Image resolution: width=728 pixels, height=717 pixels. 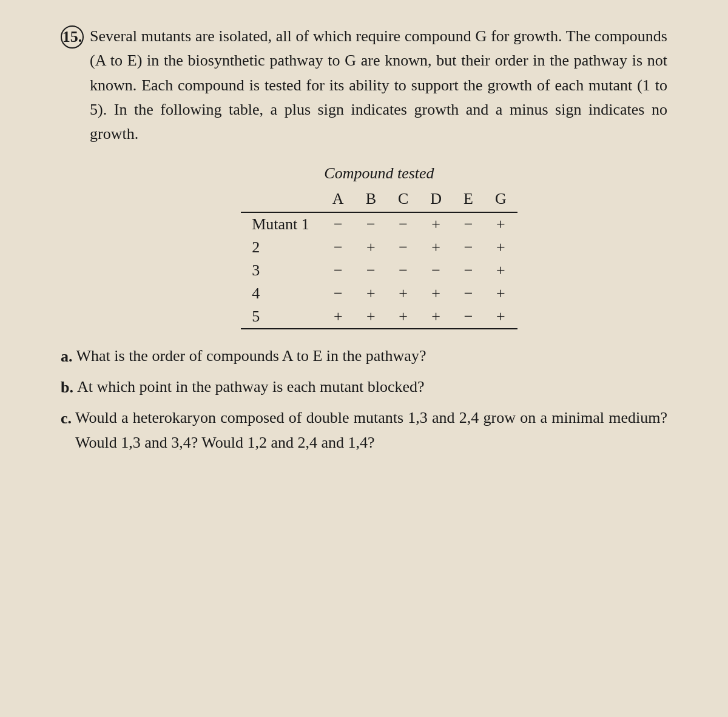 What do you see at coordinates (339, 224) in the screenshot?
I see `cell-1-A: −` at bounding box center [339, 224].